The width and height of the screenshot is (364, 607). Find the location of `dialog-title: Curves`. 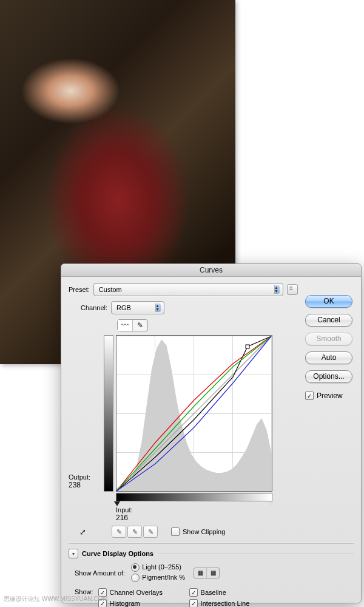

dialog-title: Curves is located at coordinates (211, 271).